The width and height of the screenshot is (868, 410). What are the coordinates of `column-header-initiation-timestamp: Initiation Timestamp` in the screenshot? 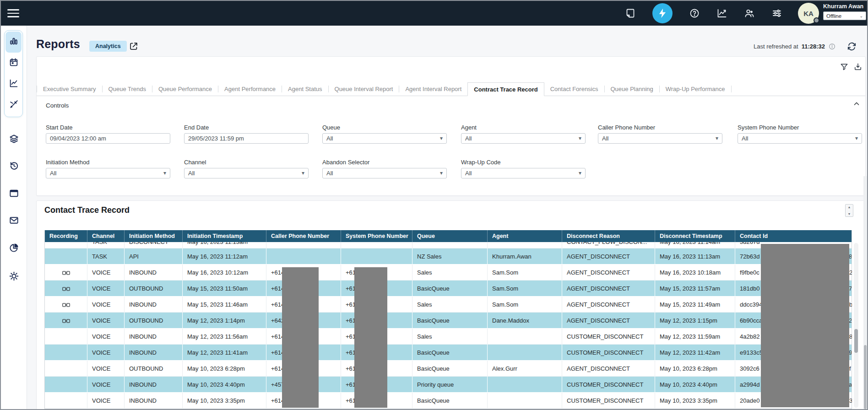 It's located at (224, 236).